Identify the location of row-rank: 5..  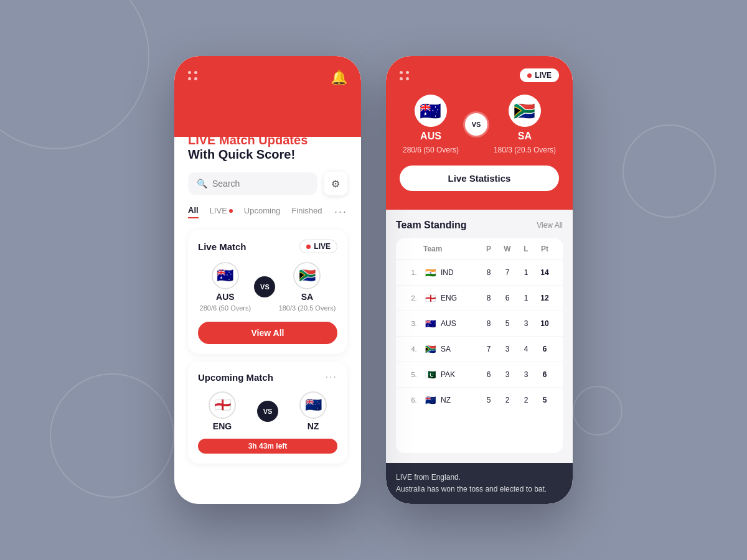
(414, 375).